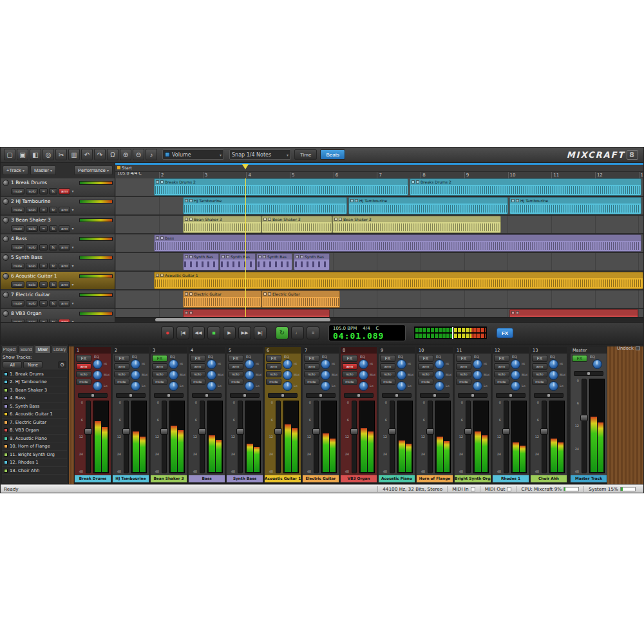  I want to click on record-button: ●, so click(167, 333).